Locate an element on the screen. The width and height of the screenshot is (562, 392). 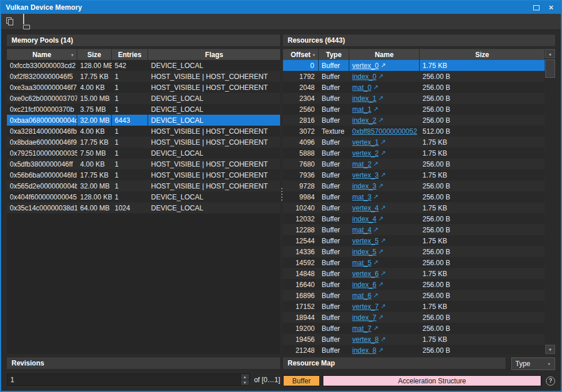
resource-link: index_3 is located at coordinates (364, 186).